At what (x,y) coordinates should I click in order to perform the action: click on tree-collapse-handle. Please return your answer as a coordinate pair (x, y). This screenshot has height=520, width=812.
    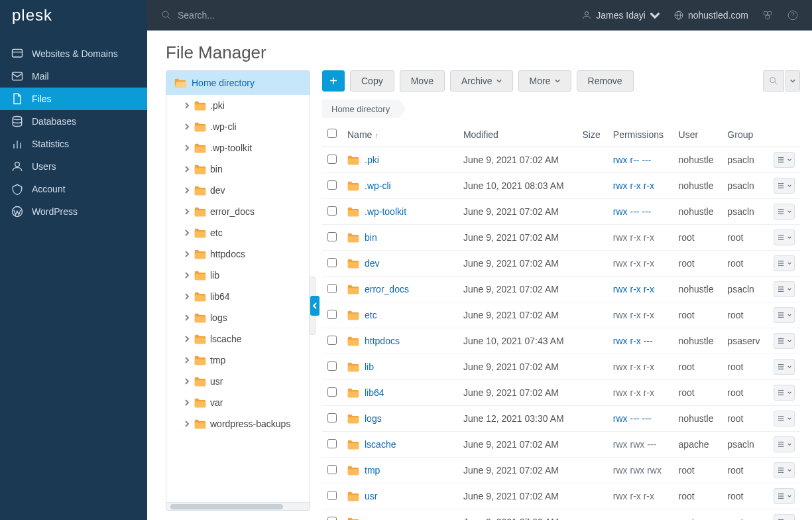
    Looking at the image, I should click on (312, 306).